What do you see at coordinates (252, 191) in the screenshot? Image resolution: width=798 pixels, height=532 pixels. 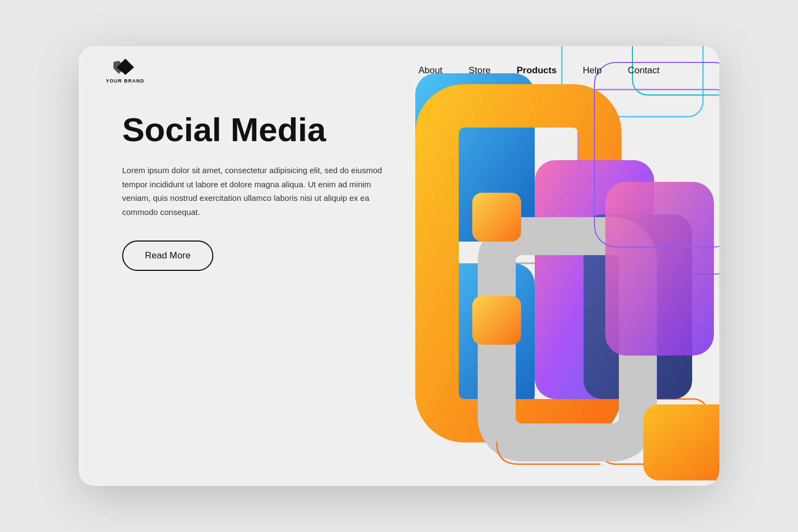 I see `hero-description: Lorem ipsum dolor sit amet, consectetur …` at bounding box center [252, 191].